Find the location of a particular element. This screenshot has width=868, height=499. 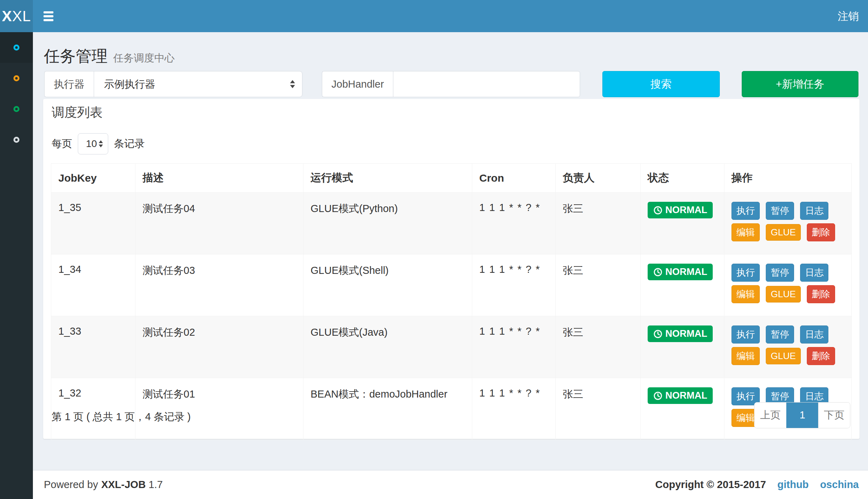

jobhandler-input-group: JobHandler is located at coordinates (451, 84).